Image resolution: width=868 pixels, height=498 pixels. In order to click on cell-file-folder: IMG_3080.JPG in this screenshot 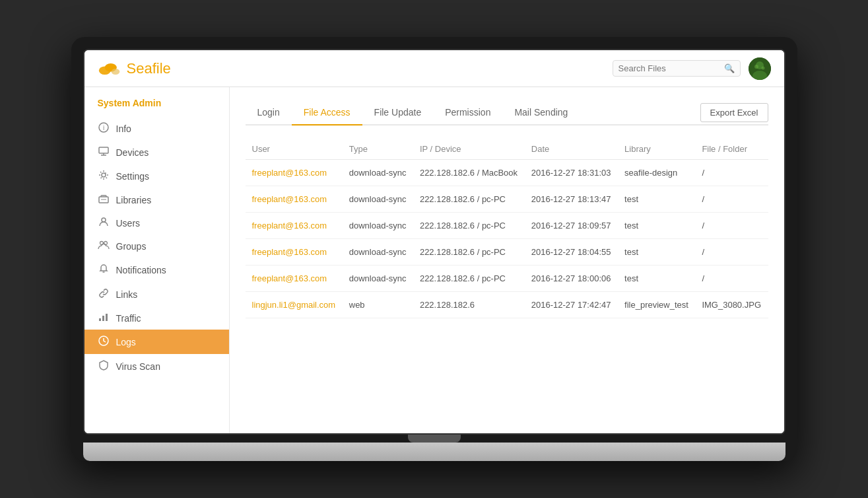, I will do `click(731, 305)`.